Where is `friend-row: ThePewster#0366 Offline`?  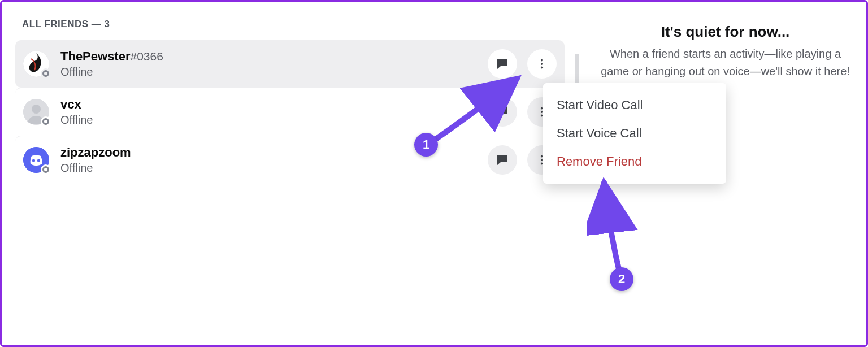 friend-row: ThePewster#0366 Offline is located at coordinates (290, 64).